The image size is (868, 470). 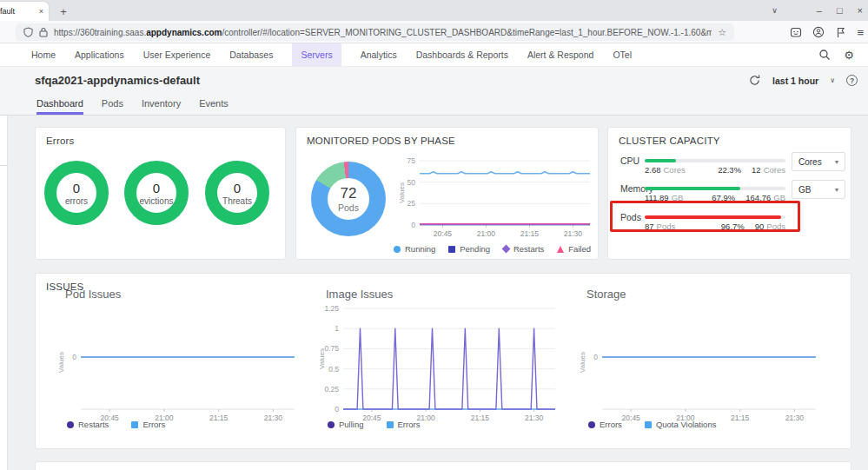 What do you see at coordinates (434, 10) in the screenshot?
I see `browser-titlebar: default × + ∨ – □ ×` at bounding box center [434, 10].